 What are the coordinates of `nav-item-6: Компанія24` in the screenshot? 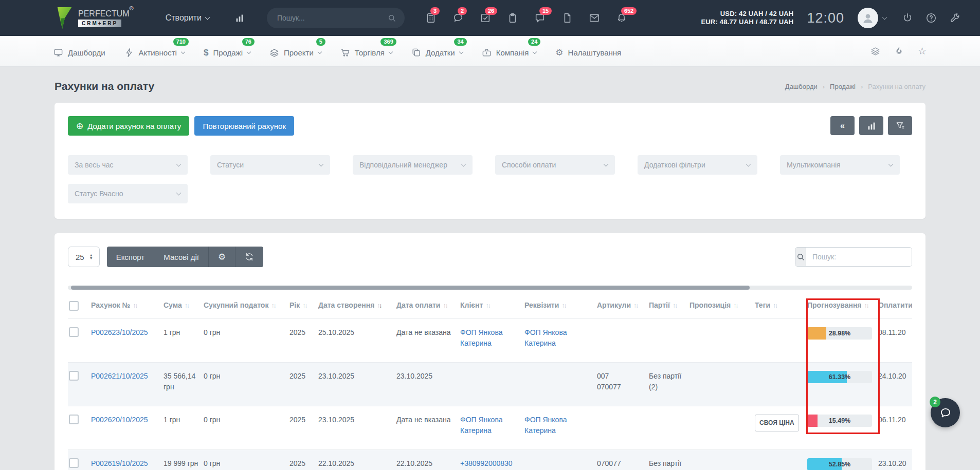 It's located at (509, 51).